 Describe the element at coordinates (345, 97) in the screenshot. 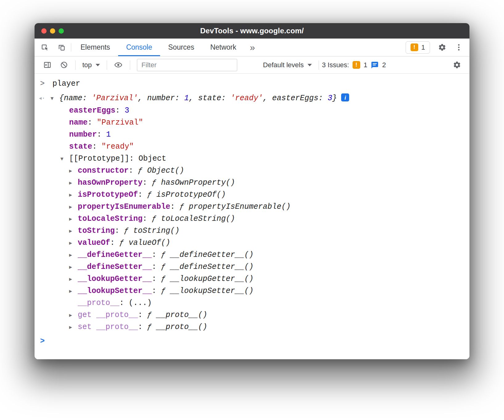

I see `info-icon: i` at that location.